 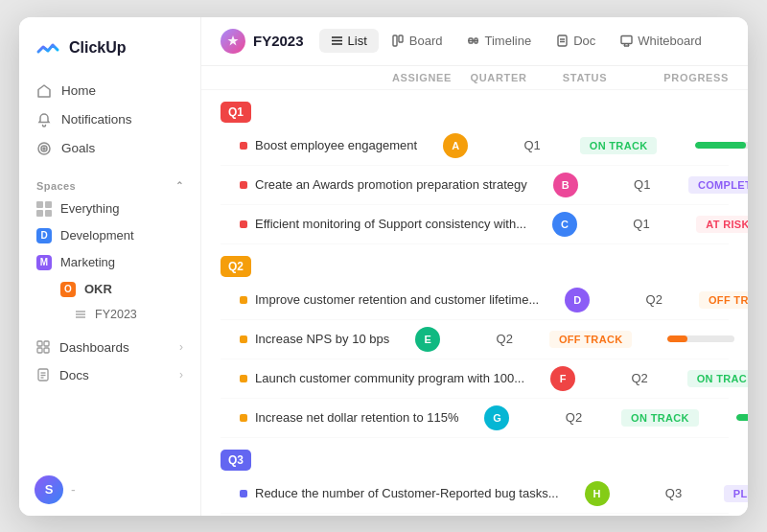 I want to click on sidebar-label-fy2023: FY2023, so click(x=116, y=314).